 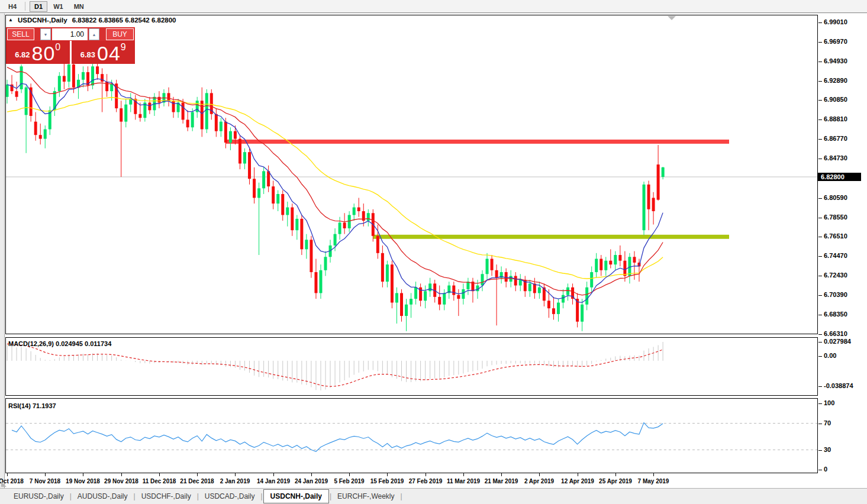 I want to click on price-scale-label: 6.78550, so click(x=836, y=218).